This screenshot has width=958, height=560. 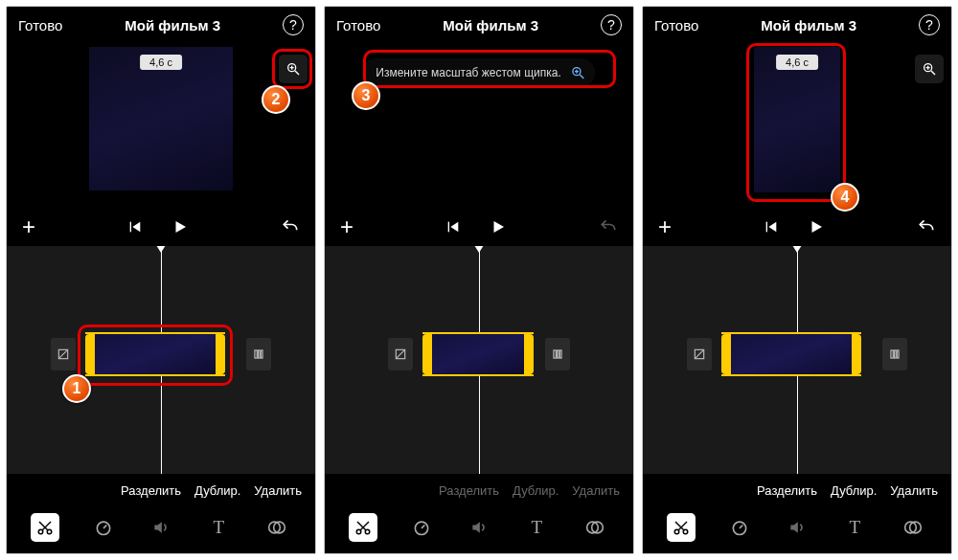 What do you see at coordinates (161, 360) in the screenshot?
I see `timeline: 1` at bounding box center [161, 360].